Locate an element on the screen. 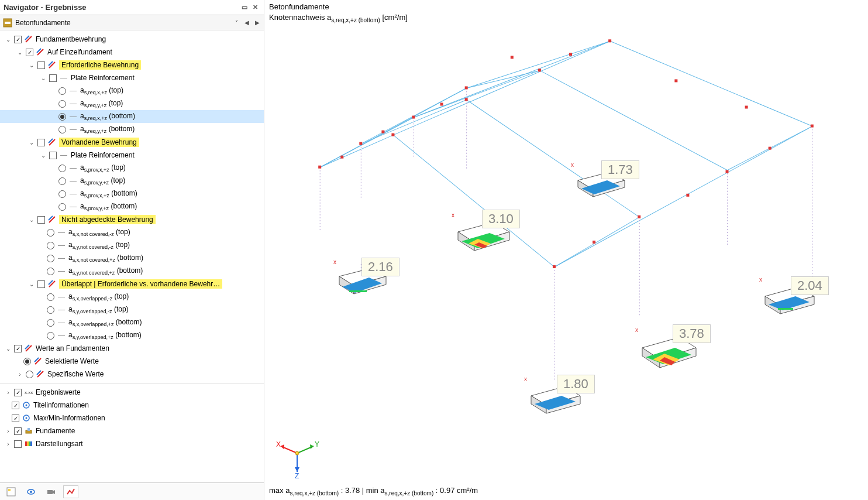 This screenshot has height=500, width=868. tree-item-radio: — as,y,overlapped,-z (top) is located at coordinates (132, 310).